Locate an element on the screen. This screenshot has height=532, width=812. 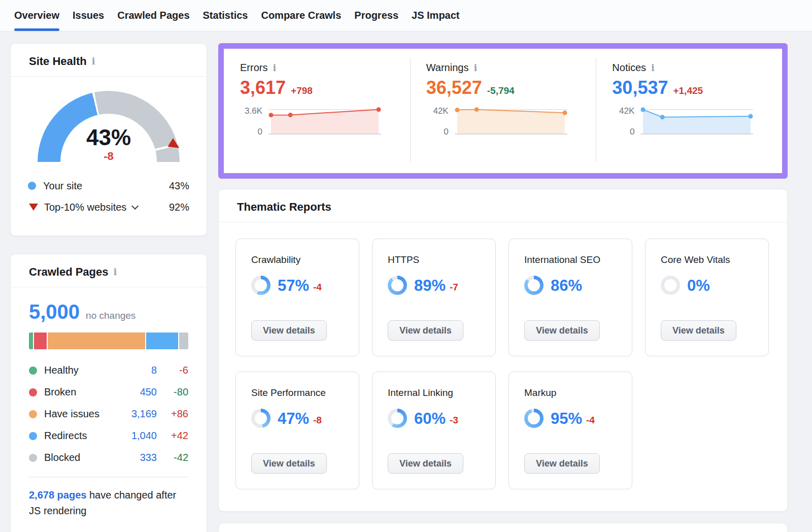
thematic-cards-row-1: Crawlability 57% -4 View details HTTPS 8… is located at coordinates (503, 297).